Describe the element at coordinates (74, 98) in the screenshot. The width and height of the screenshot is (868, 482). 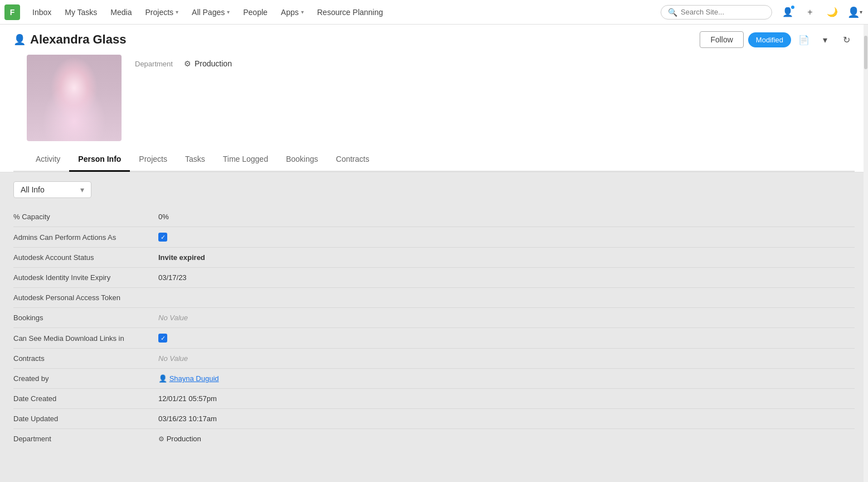
I see `profile-photo` at that location.